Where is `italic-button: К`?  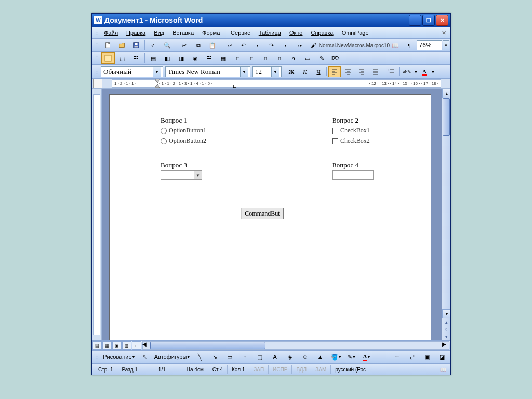 italic-button: К is located at coordinates (305, 72).